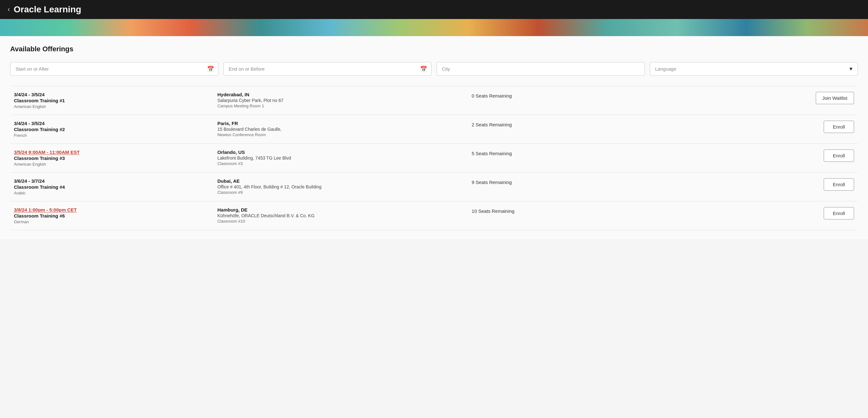 The image size is (868, 418). I want to click on offering-address: Office # 401, 4th Floor, Building # 12, …, so click(341, 187).